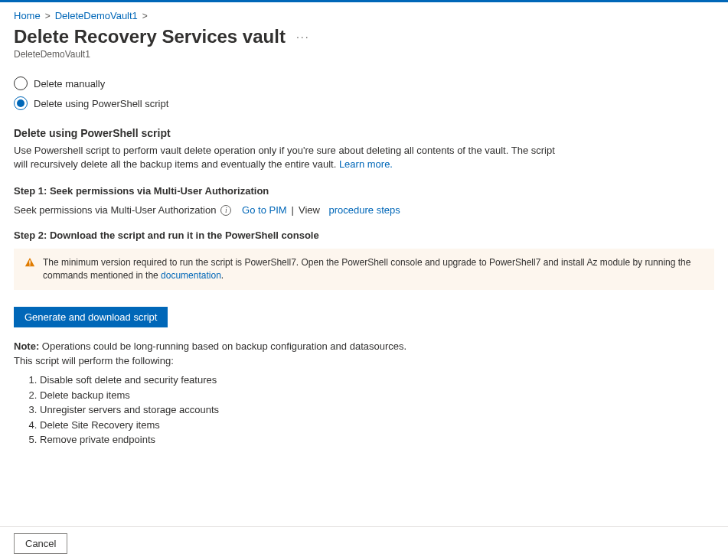 The width and height of the screenshot is (728, 560). Describe the element at coordinates (377, 396) in the screenshot. I see `list-item: Delete backup items` at that location.